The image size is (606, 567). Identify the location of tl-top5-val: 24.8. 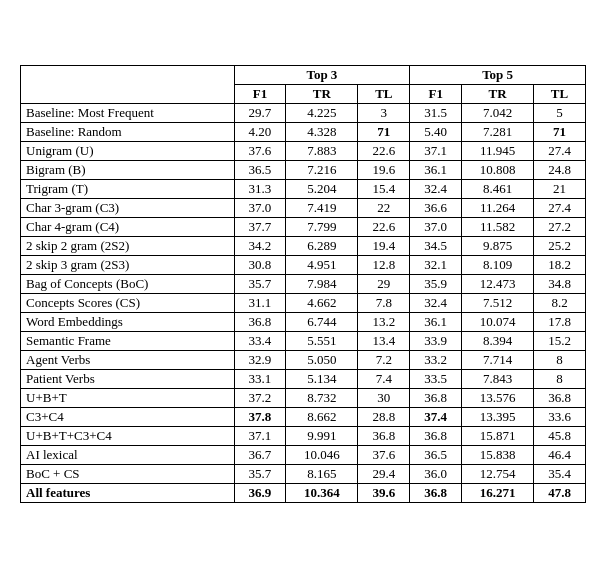
(560, 170).